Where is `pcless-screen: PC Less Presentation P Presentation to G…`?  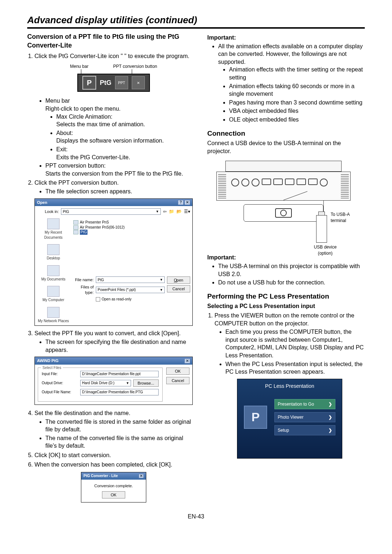 pcless-screen: PC Less Presentation P Presentation to G… is located at coordinates (290, 419).